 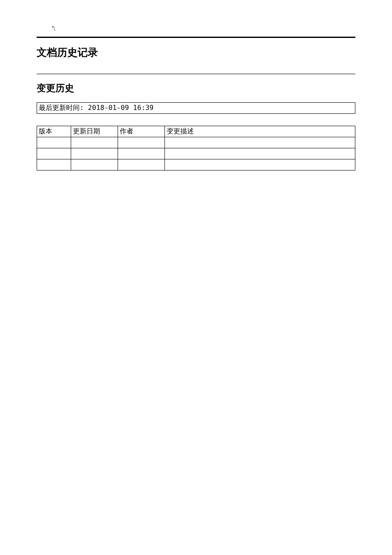 I want to click on last-update-box: 最后更新时间: 2018-01-09 16:39, so click(x=196, y=108).